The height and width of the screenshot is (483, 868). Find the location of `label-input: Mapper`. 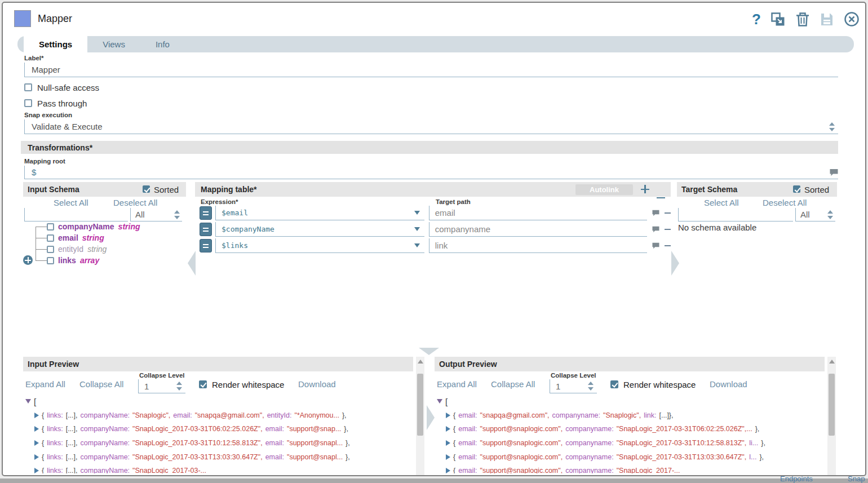

label-input: Mapper is located at coordinates (431, 70).